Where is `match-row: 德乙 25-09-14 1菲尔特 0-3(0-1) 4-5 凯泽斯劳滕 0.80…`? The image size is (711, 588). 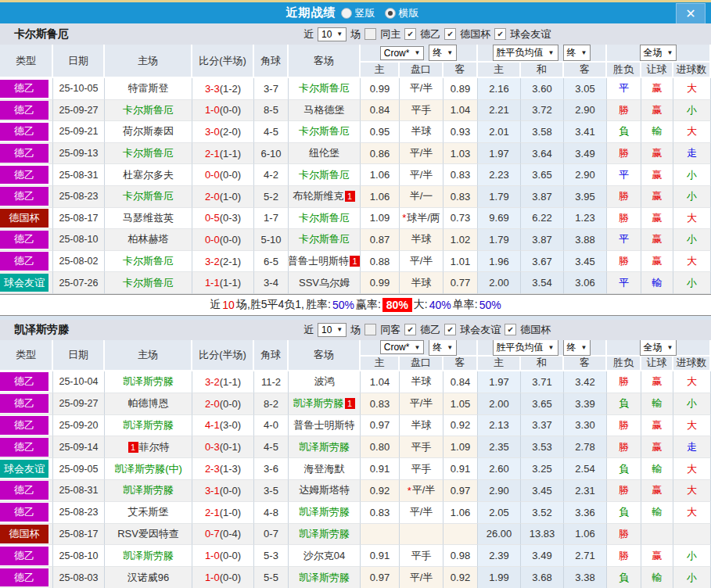
match-row: 德乙 25-09-14 1菲尔特 0-3(0-1) 4-5 凯泽斯劳滕 0.80… is located at coordinates (355, 447).